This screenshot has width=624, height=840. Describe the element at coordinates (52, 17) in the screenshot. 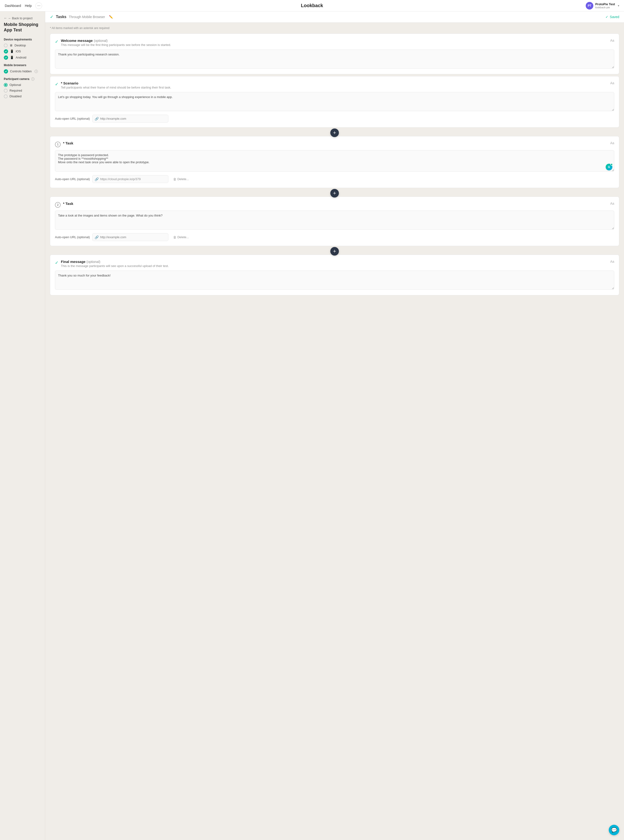

I see `tasks-check-icon: ✓` at that location.